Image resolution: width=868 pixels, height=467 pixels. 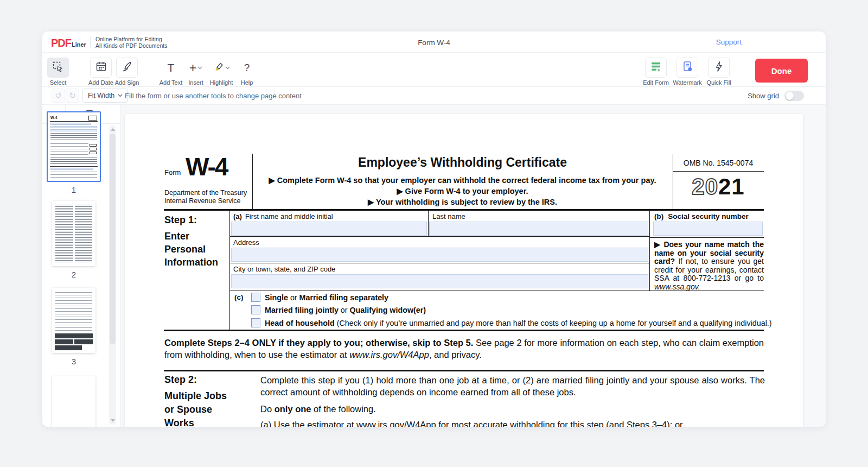 What do you see at coordinates (327, 298) in the screenshot?
I see `filing-option-1: Single or Married filing separately` at bounding box center [327, 298].